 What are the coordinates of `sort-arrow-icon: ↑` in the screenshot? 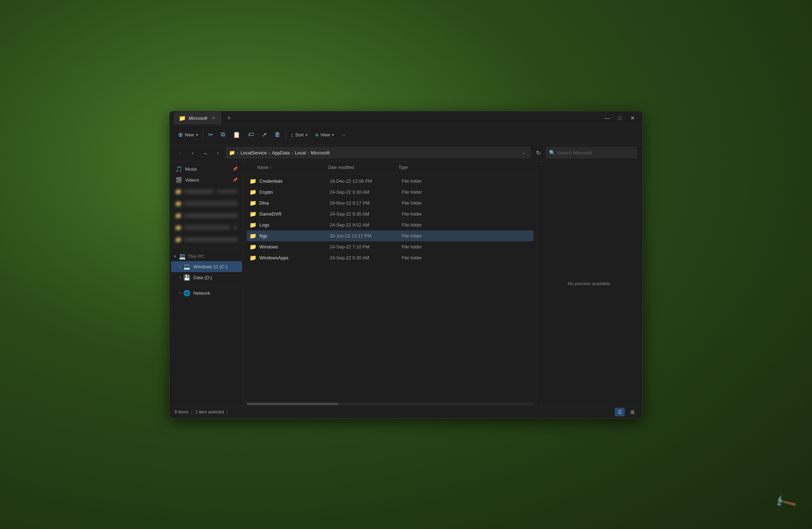 It's located at (271, 167).